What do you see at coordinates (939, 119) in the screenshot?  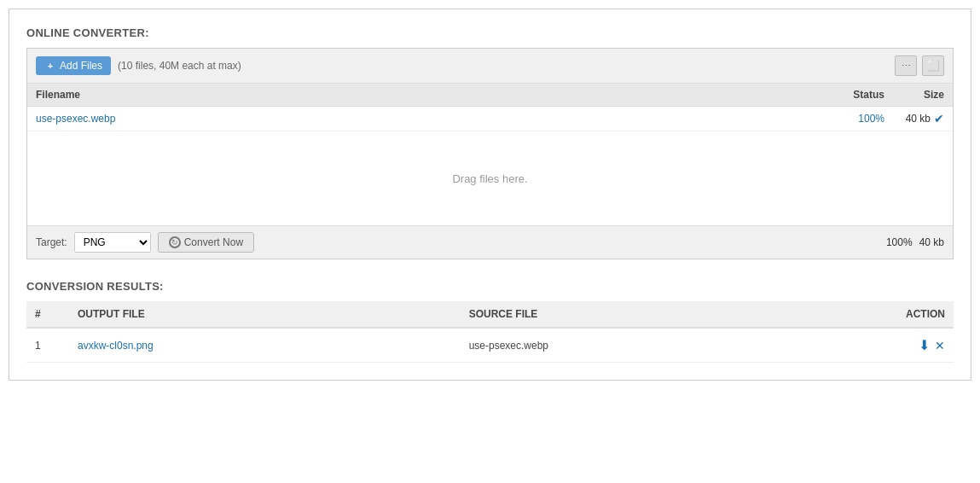 I see `check-icon: ✔` at bounding box center [939, 119].